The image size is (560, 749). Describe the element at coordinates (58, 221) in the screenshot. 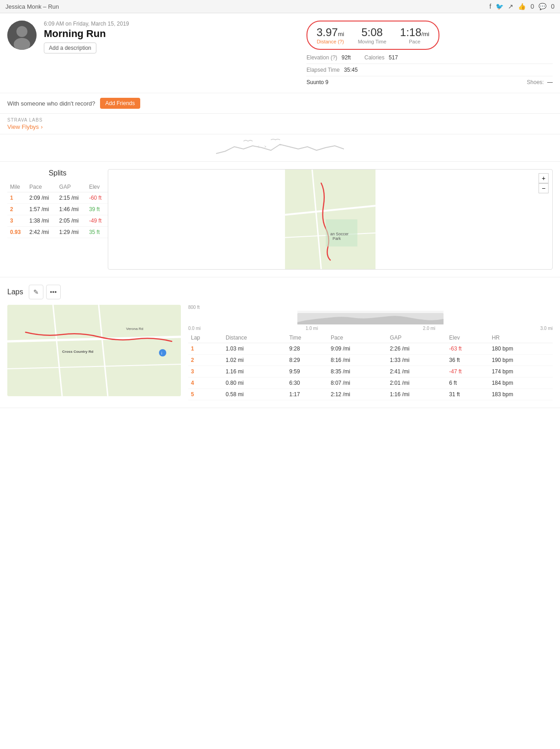

I see `splits-row: 3 1:38 /mi 2:05 /mi -49 ft` at that location.